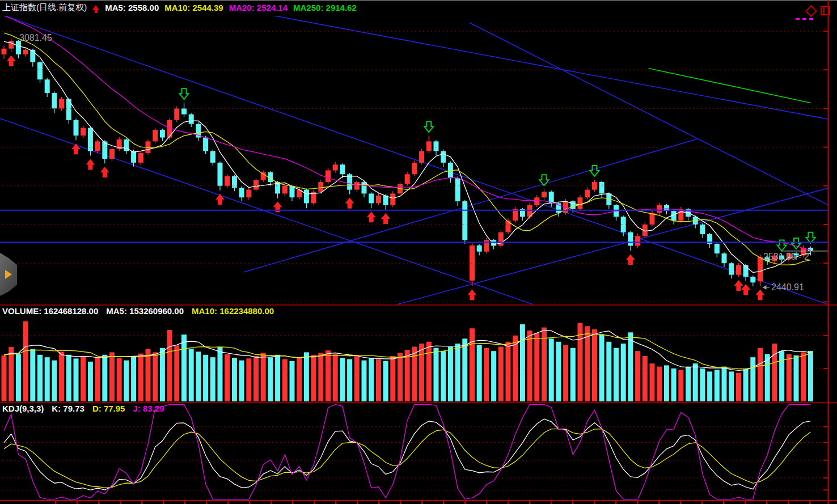 The image size is (837, 504). I want to click on ma5-readout: MA5: 2558.00, so click(132, 8).